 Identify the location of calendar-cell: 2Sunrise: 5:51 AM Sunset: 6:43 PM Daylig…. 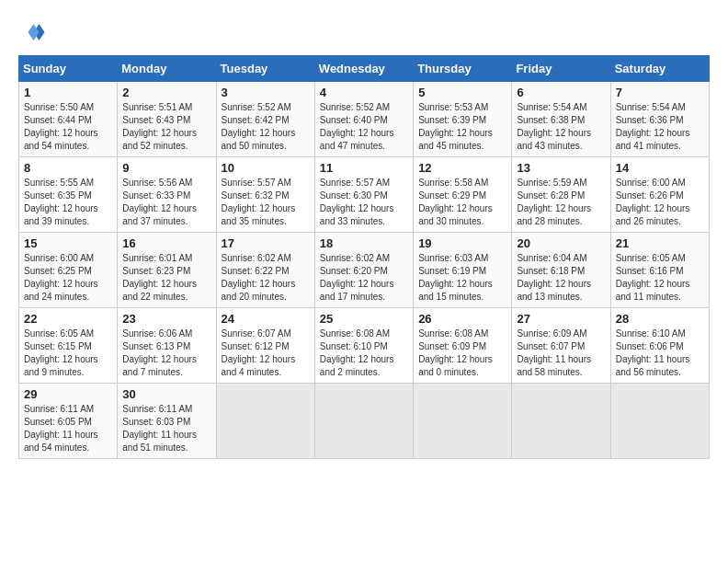
(167, 120).